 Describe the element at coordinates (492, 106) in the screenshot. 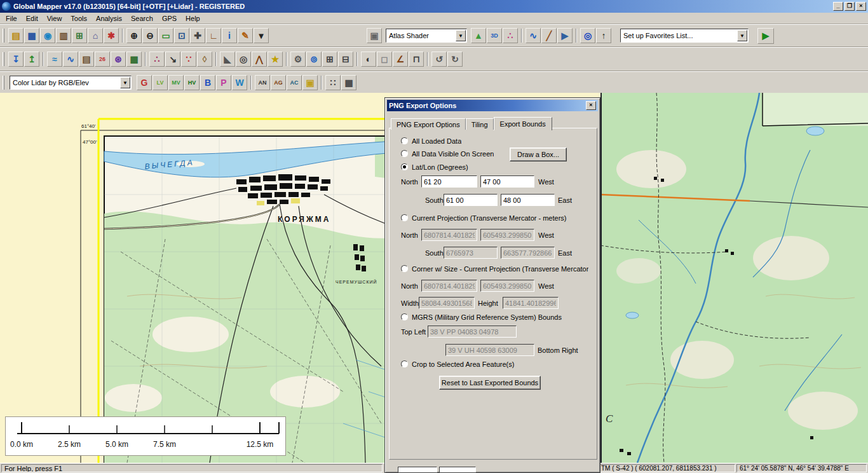

I see `dialog-titlebar: PNG Export Options ×` at that location.